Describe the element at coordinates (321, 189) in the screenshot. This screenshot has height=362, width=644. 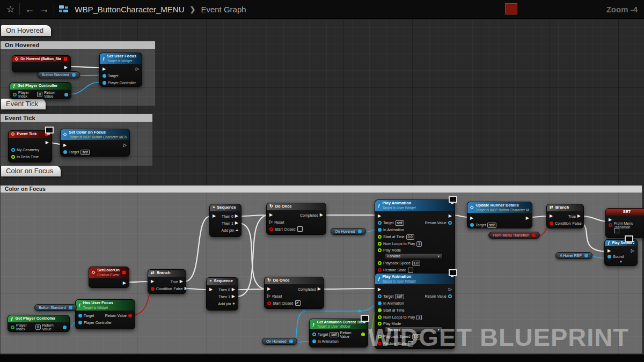
I see `comment-header: Color on Focus` at that location.